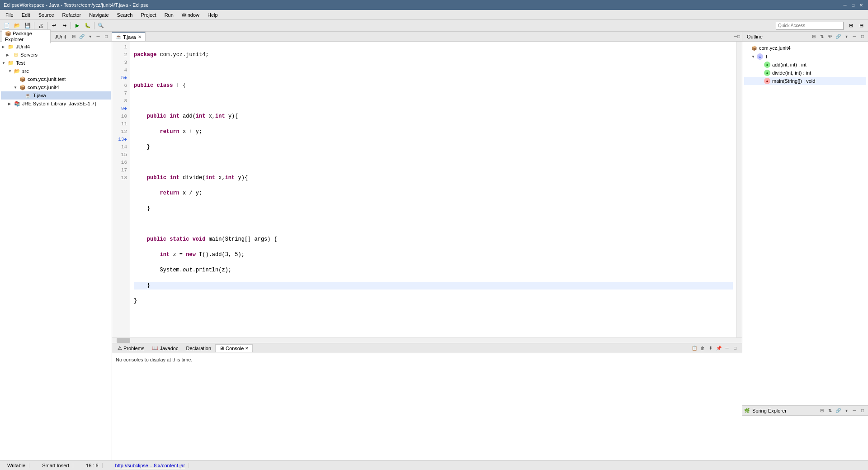  I want to click on outline-method-main-label: main(String[]) : void, so click(794, 81).